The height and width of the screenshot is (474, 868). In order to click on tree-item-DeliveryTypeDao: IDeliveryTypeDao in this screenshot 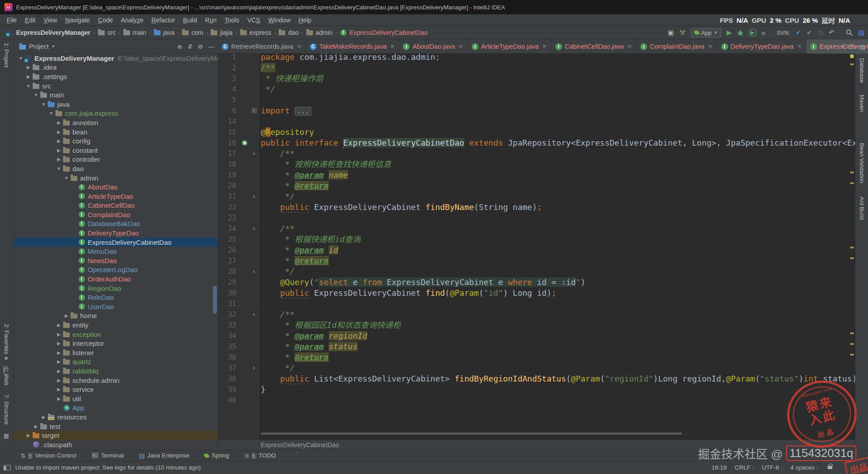, I will do `click(115, 233)`.